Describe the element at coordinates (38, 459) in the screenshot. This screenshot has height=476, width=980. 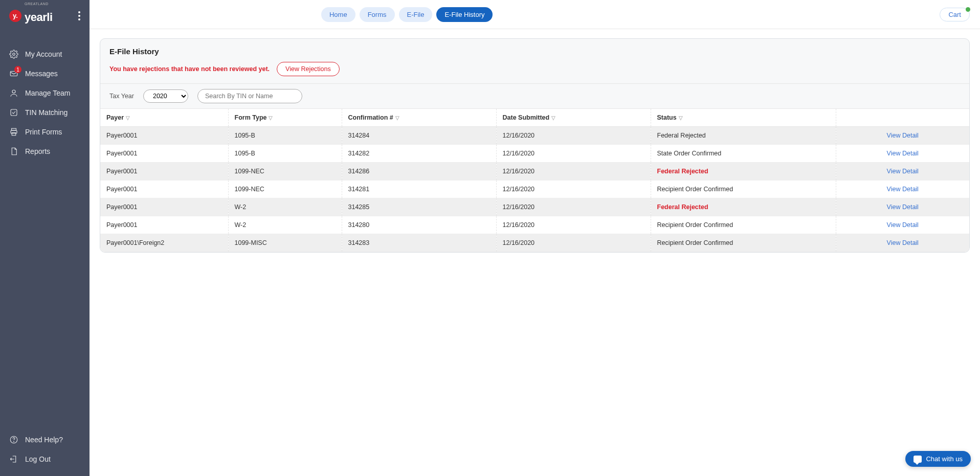
I see `sidebar-item-label: Log Out` at that location.